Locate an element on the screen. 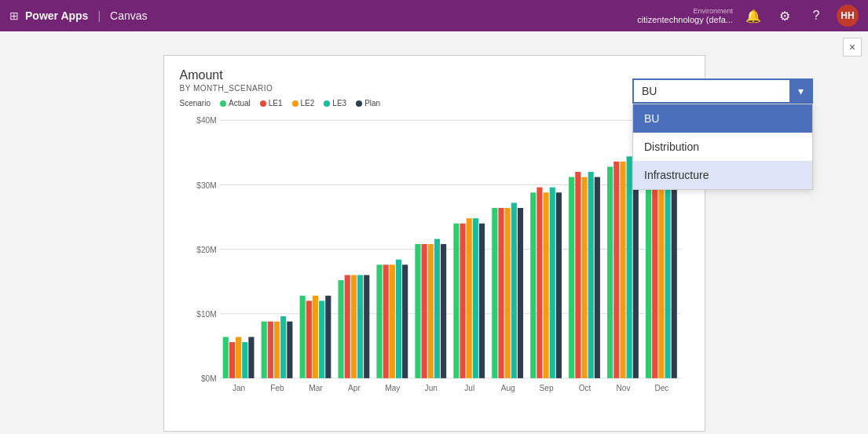 This screenshot has width=868, height=434. grid-icon: ⊞ is located at coordinates (14, 16).